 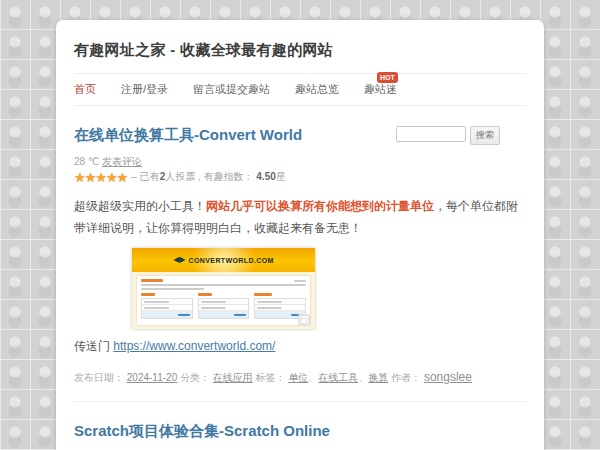 What do you see at coordinates (448, 136) in the screenshot?
I see `search-box: 搜索` at bounding box center [448, 136].